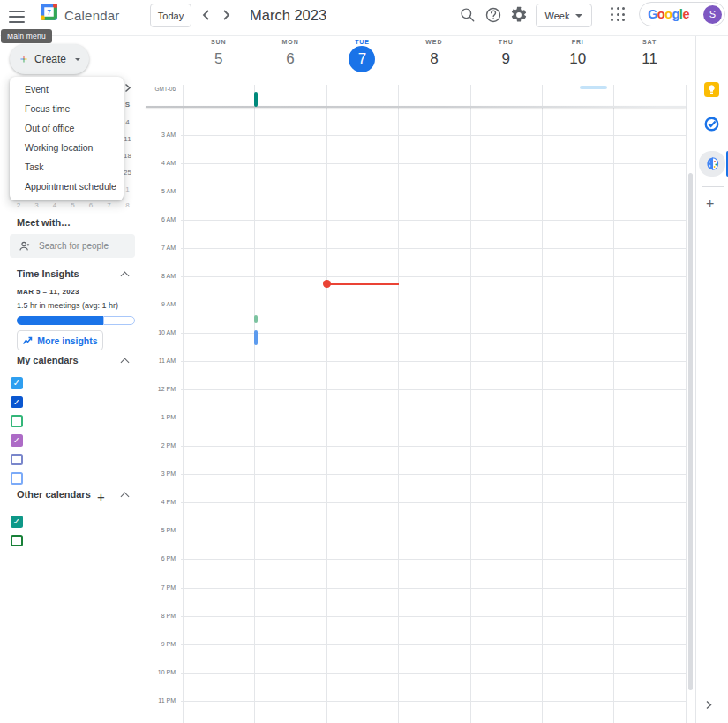  Describe the element at coordinates (256, 337) in the screenshot. I see `morning-blue-event` at that location.